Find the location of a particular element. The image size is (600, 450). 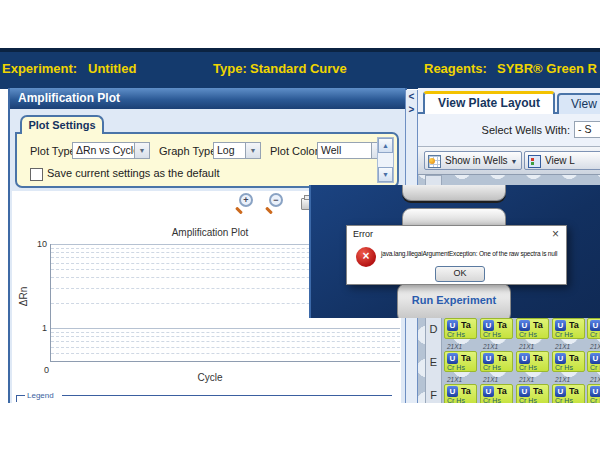

tab-plot-settings: Plot Settings is located at coordinates (62, 124).